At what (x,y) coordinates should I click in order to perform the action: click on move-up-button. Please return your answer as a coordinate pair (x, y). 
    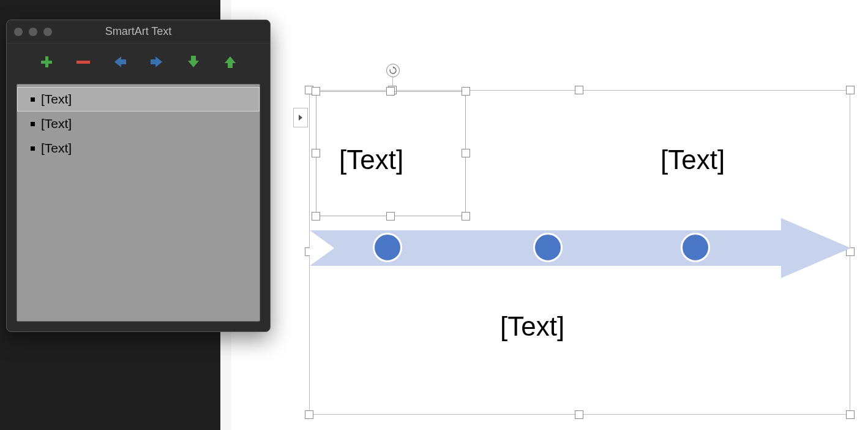
    Looking at the image, I should click on (230, 62).